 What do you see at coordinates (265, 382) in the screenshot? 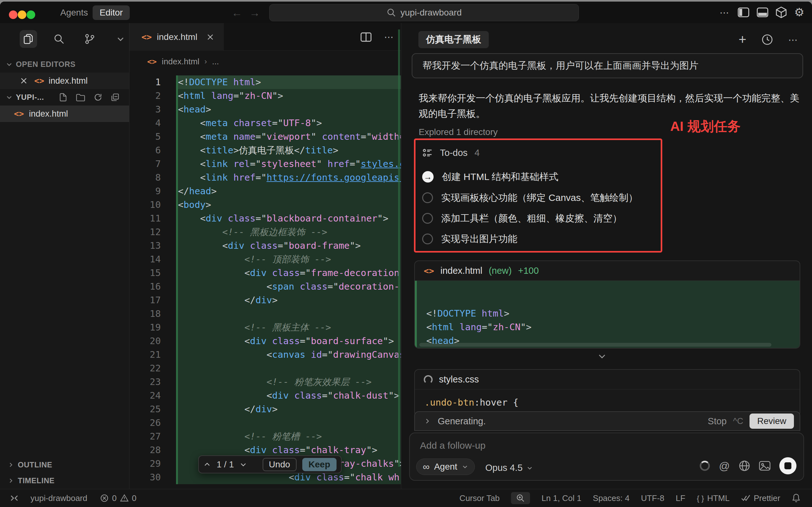
I see `editor-line: 23 <!-- 粉笔灰效果层 -->` at bounding box center [265, 382].